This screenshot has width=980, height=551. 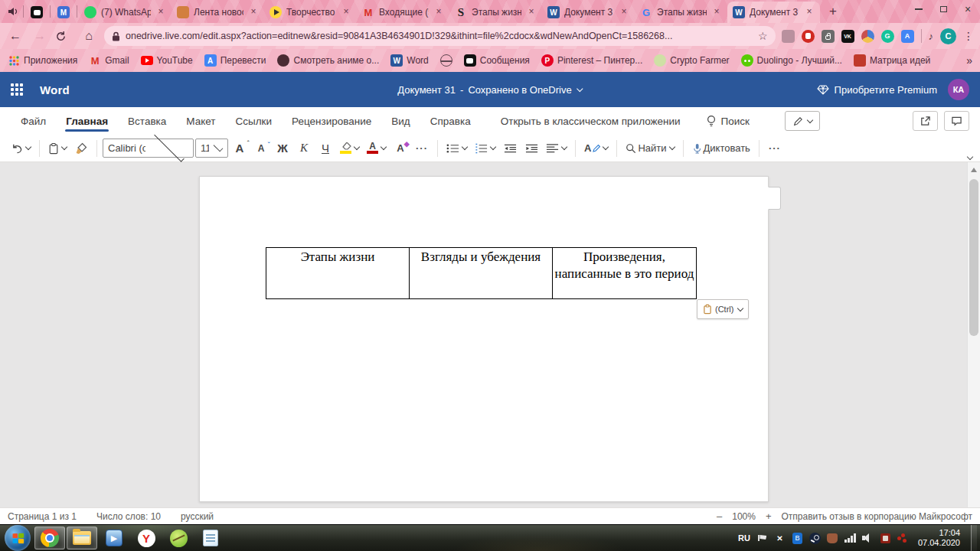 What do you see at coordinates (828, 37) in the screenshot?
I see `password-manager-icon` at bounding box center [828, 37].